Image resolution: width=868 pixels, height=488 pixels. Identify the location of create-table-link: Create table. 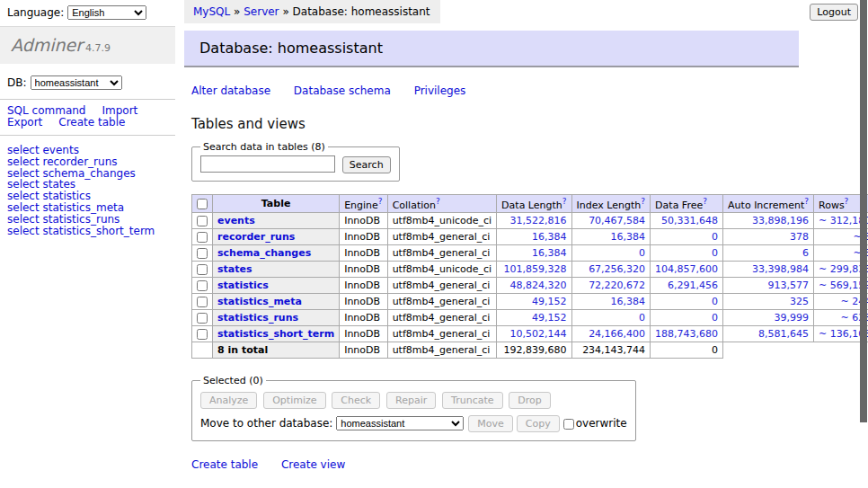
(92, 122).